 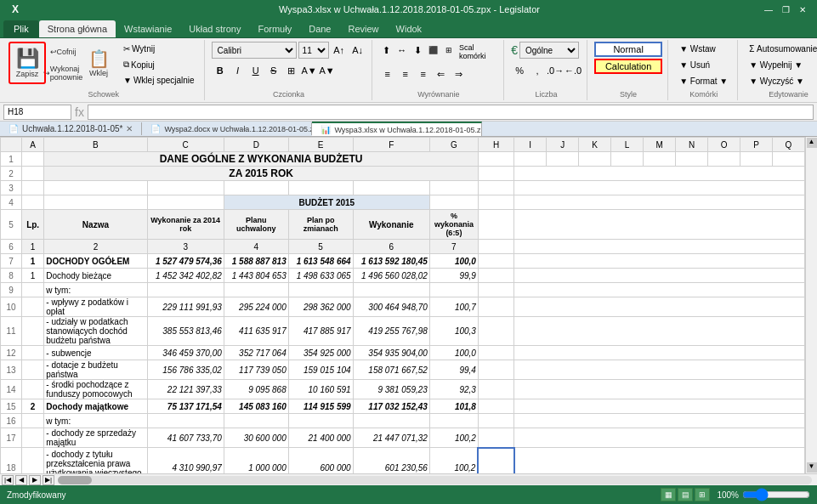 What do you see at coordinates (803, 9) in the screenshot?
I see `close-button: ✕` at bounding box center [803, 9].